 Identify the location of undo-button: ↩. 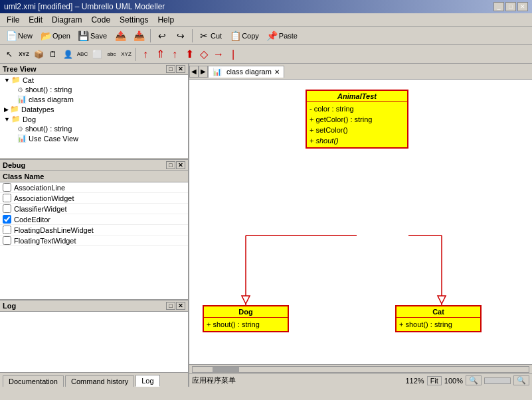
(162, 36).